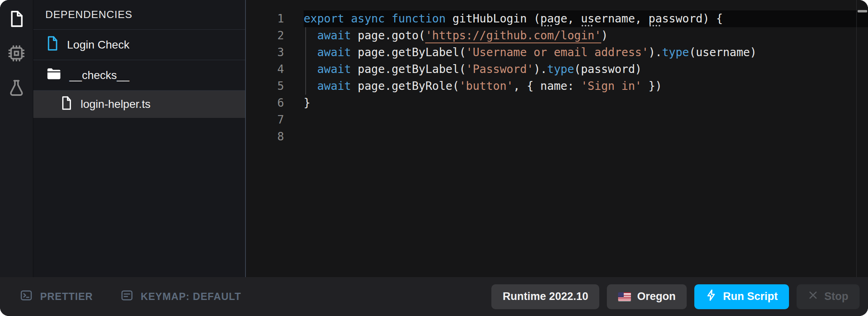 Image resolution: width=868 pixels, height=316 pixels. What do you see at coordinates (530, 53) in the screenshot?
I see `code-line: await page.getByLabel('Username or email…` at bounding box center [530, 53].